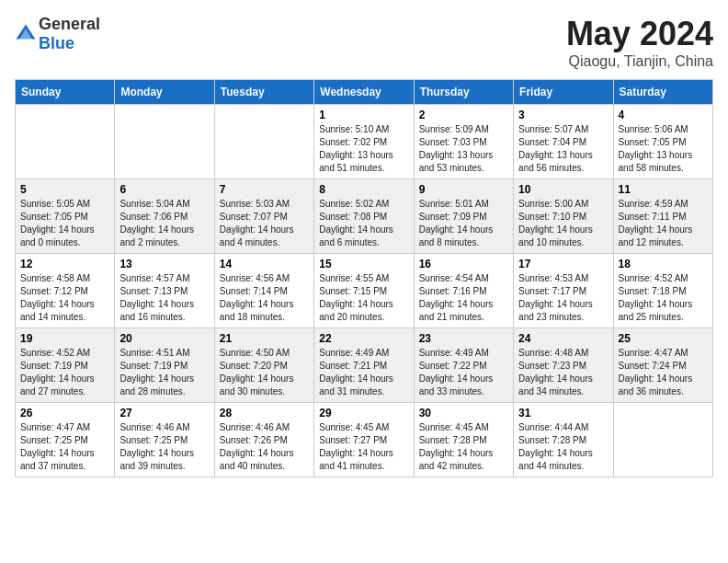 This screenshot has height=563, width=728. Describe the element at coordinates (264, 291) in the screenshot. I see `calendar-cell: 14Sunrise: 4:56 AMSunset: 7:14 PMDayligh…` at that location.